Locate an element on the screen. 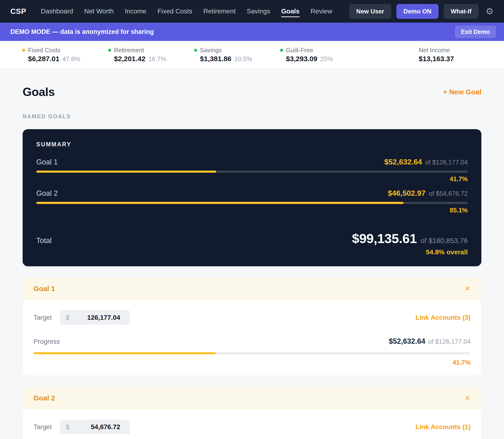 The width and height of the screenshot is (504, 439). goal-2-progress-fill is located at coordinates (220, 203).